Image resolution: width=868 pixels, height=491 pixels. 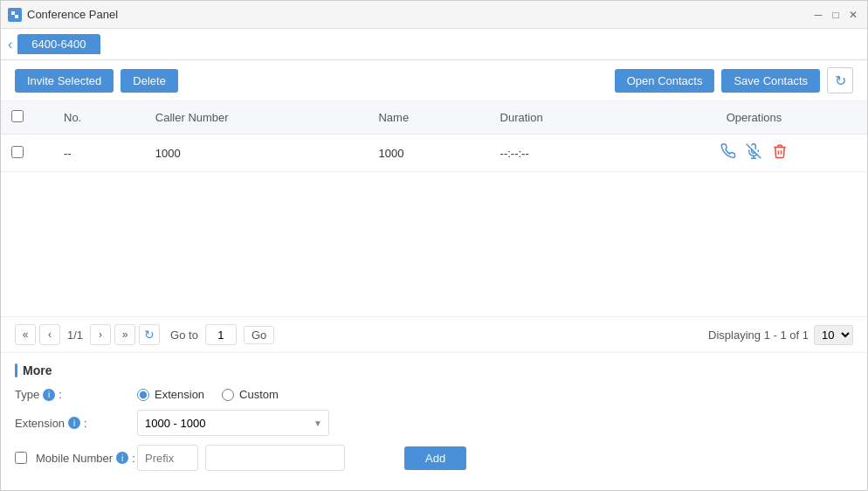 What do you see at coordinates (665, 80) in the screenshot?
I see `open-contacts-button: Open Contacts` at bounding box center [665, 80].